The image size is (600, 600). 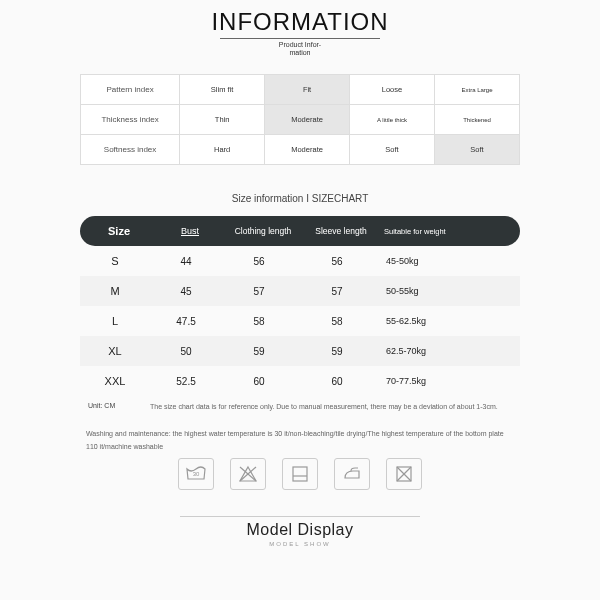 I want to click on unit-note: The size chart data is for reference onl…, so click(x=335, y=406).